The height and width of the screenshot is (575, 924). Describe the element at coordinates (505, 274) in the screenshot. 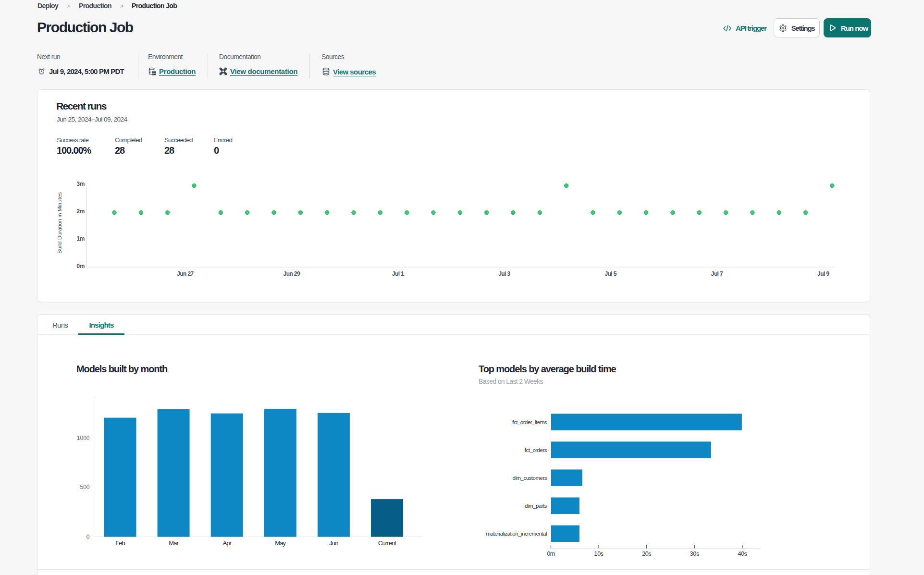

I see `svg-text: Jul 3` at that location.